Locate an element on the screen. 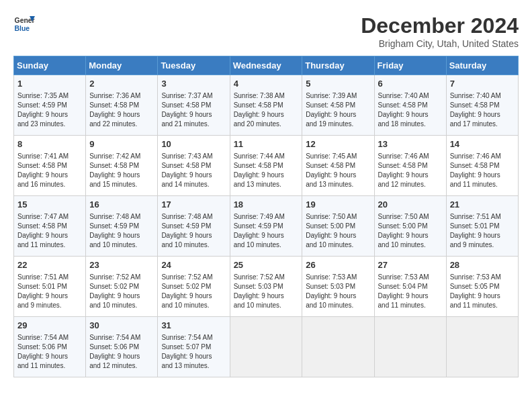  day-content: Sunrise: 7:53 AM Sunset: 5:05 PM Dayligh… is located at coordinates (482, 291).